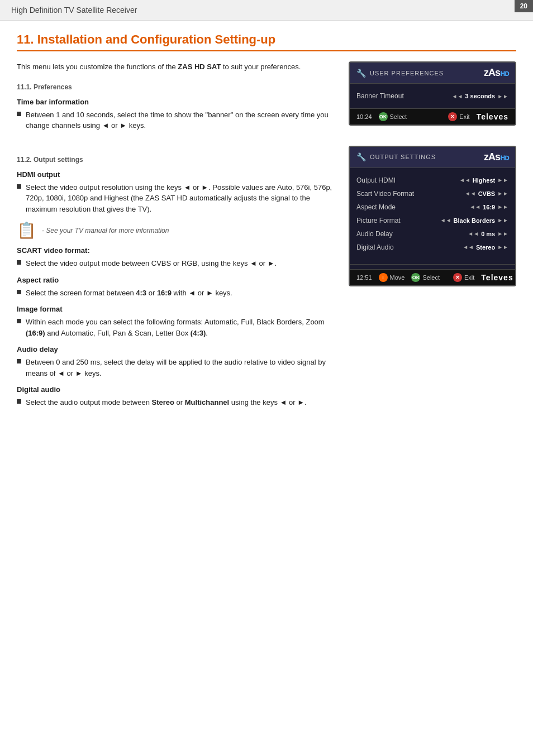 This screenshot has width=533, height=756. What do you see at coordinates (177, 327) in the screenshot?
I see `image-format-bullet: Within each mode you can select the foll…` at bounding box center [177, 327].